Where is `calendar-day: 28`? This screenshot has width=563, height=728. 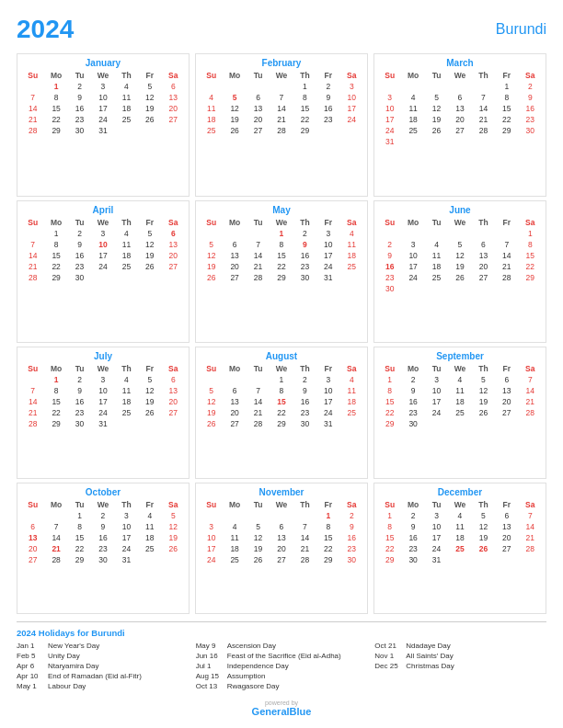
calendar-day: 28 is located at coordinates (484, 131).